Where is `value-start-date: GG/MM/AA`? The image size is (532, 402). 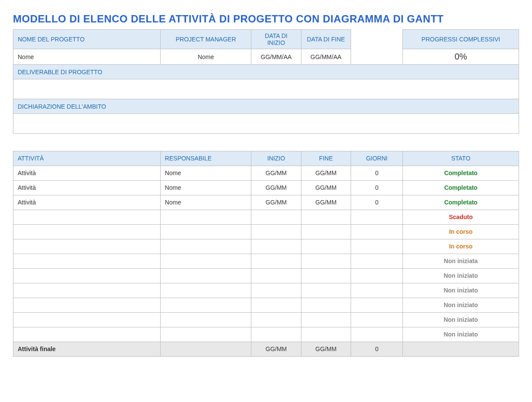 value-start-date: GG/MM/AA is located at coordinates (276, 57).